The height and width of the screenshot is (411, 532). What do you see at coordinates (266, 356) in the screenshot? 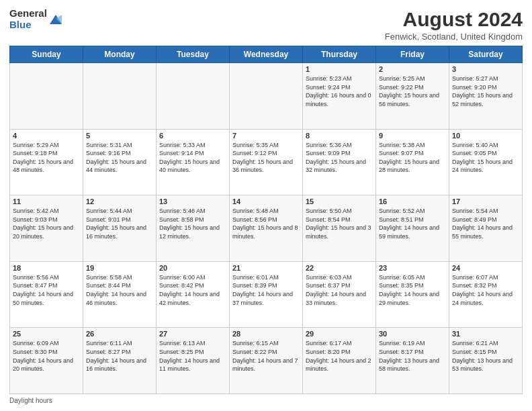
I see `day-info: Sunrise: 6:15 AM Sunset: 8:22 PM Dayligh…` at bounding box center [266, 356].